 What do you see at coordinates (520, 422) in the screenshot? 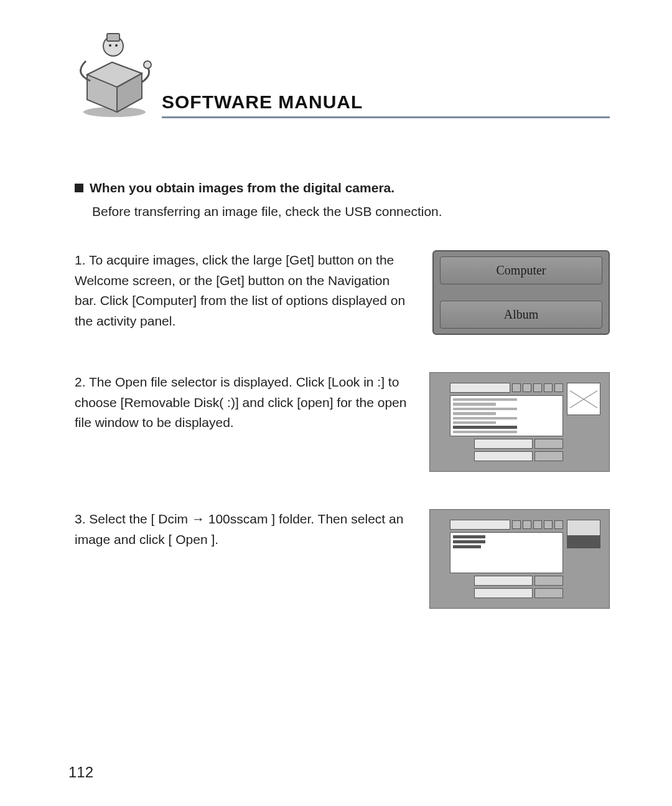
I see `step-2-illustration` at bounding box center [520, 422].